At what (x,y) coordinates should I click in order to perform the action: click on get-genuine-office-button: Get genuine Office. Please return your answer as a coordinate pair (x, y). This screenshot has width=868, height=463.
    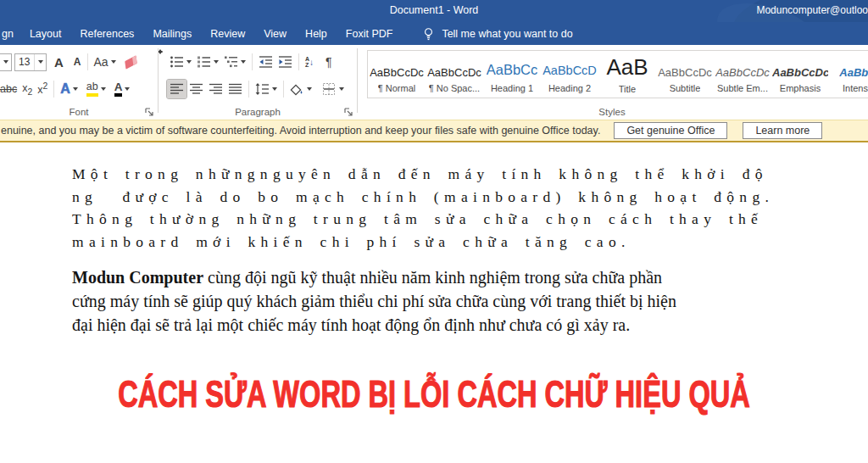
    Looking at the image, I should click on (670, 131).